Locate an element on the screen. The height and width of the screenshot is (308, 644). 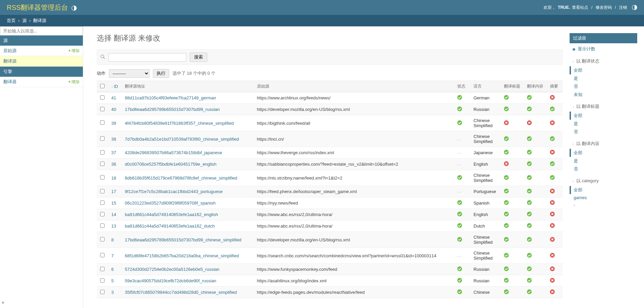
row-id-link: 40 is located at coordinates (114, 110).